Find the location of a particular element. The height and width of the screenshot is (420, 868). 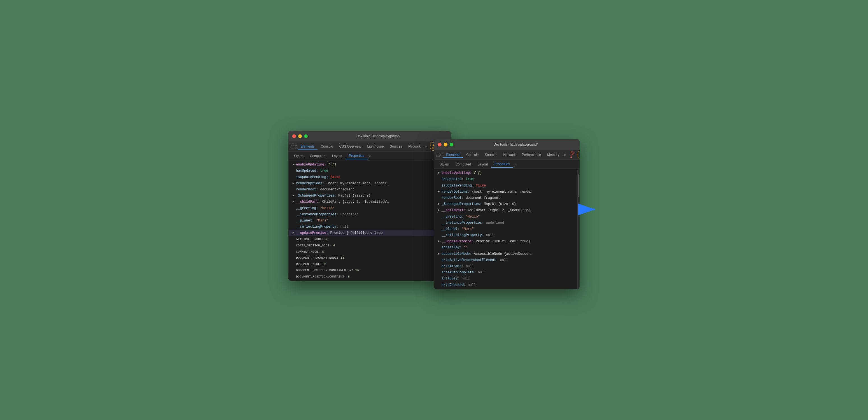

error-badge-front: 🚫 1 is located at coordinates (572, 155).